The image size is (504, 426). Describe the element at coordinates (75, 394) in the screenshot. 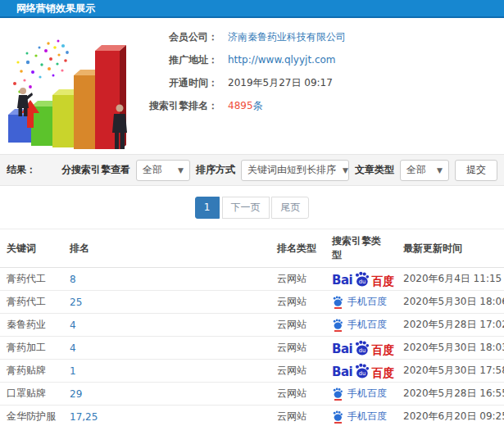

I see `rank-link: 29` at that location.